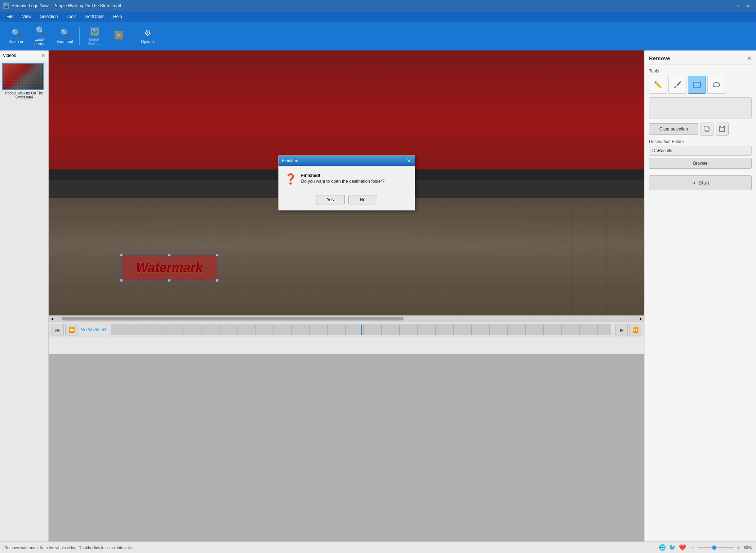 This screenshot has width=756, height=553. Describe the element at coordinates (343, 178) in the screenshot. I see `dialog-content: Finished! Do you want to open the destin…` at that location.